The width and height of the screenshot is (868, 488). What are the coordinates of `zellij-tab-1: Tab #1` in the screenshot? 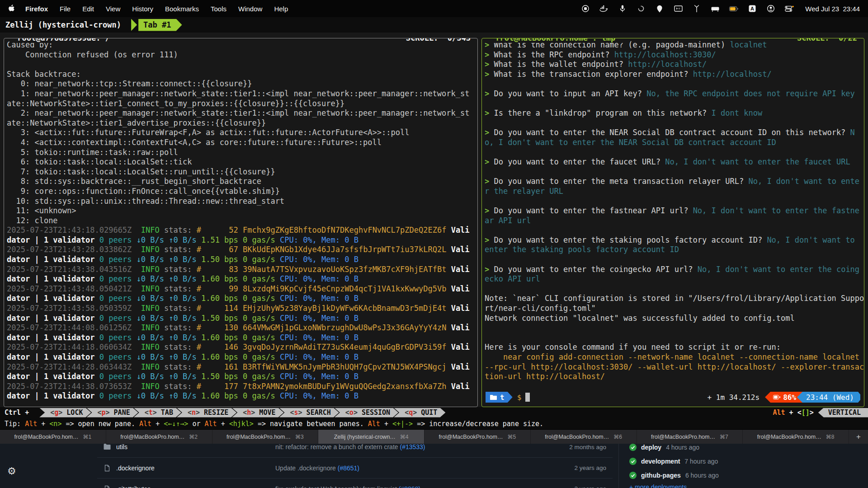 It's located at (160, 25).